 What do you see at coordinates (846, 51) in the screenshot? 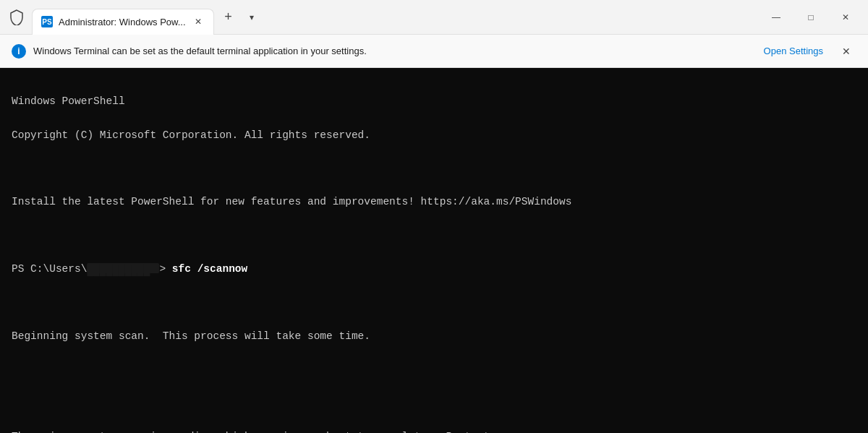
I see `notification-close-button: ✕` at bounding box center [846, 51].